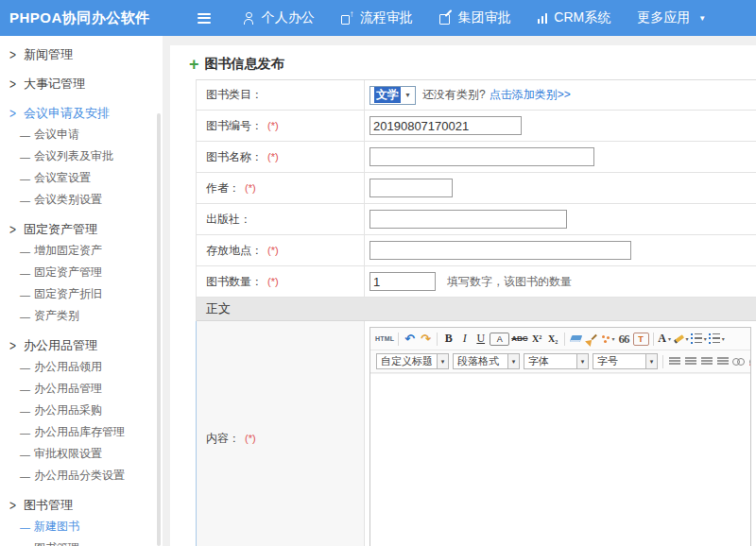 The width and height of the screenshot is (756, 546). Describe the element at coordinates (81, 55) in the screenshot. I see `sidebar-group-news: > 新闻管理` at that location.